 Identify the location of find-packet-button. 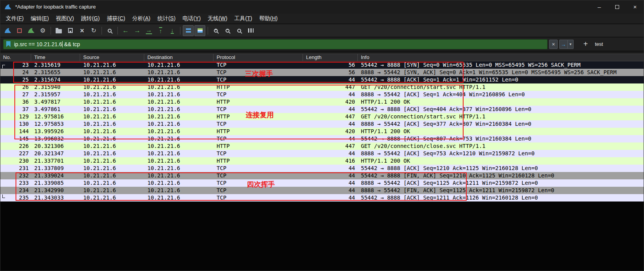
(110, 31).